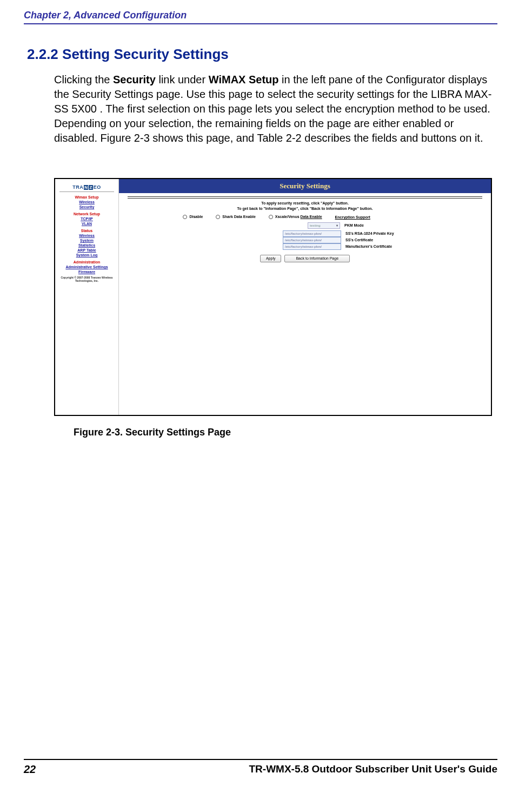 The height and width of the screenshot is (793, 532). Describe the element at coordinates (192, 217) in the screenshot. I see `encryption-radio: Disable` at that location.